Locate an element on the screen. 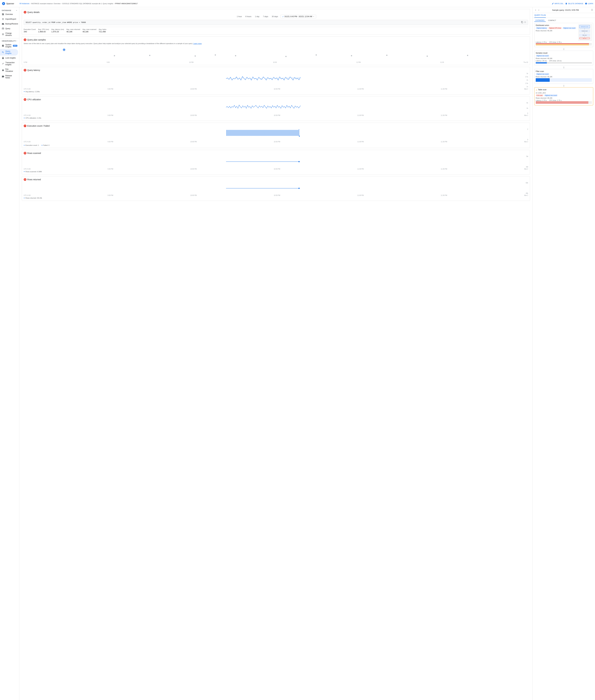 The height and width of the screenshot is (700, 595). plan-toggle-expanded: EXPANDED is located at coordinates (540, 21).